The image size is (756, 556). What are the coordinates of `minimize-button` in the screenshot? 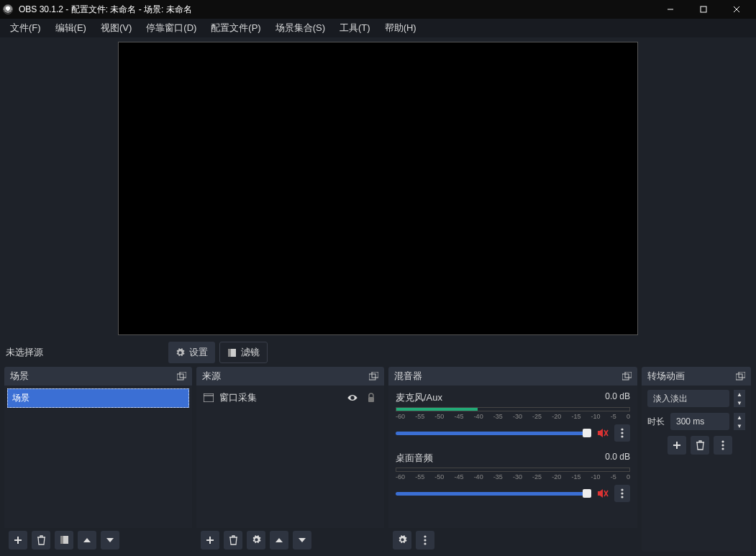 It's located at (670, 9).